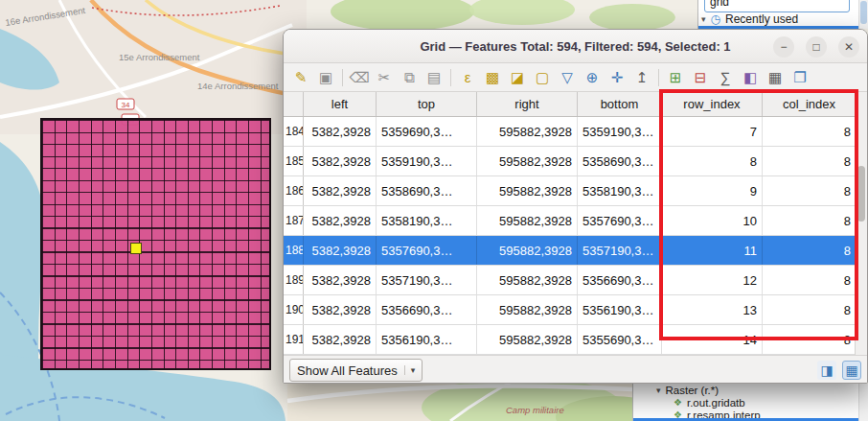 This screenshot has height=421, width=868. What do you see at coordinates (293, 104) in the screenshot?
I see `row-number-header` at bounding box center [293, 104].